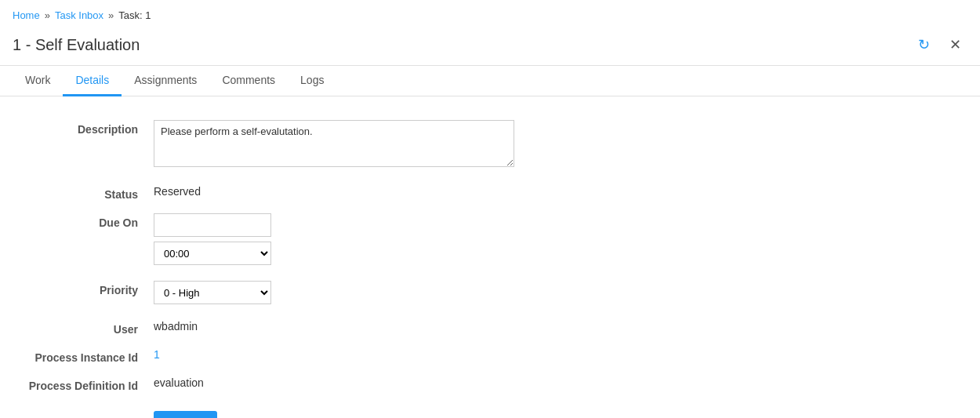 This screenshot has height=418, width=980. I want to click on due-on-time-select: 00:00 01:00 06:00 12:00 18:00, so click(212, 253).